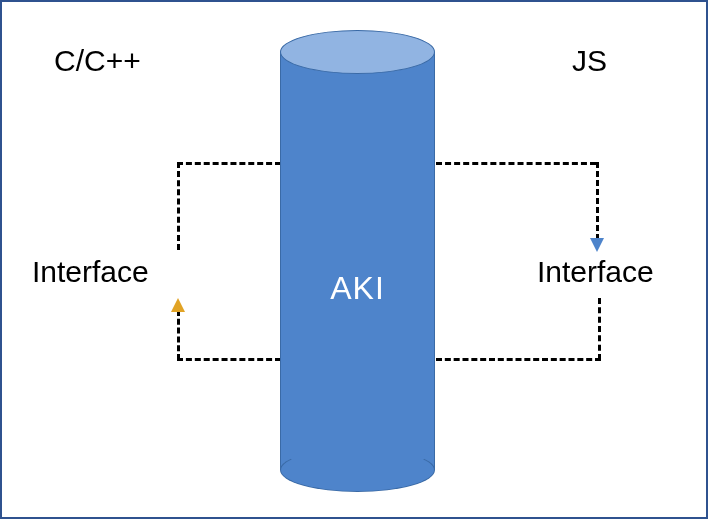 The width and height of the screenshot is (708, 519). Describe the element at coordinates (358, 52) in the screenshot. I see `cylinder-top` at that location.